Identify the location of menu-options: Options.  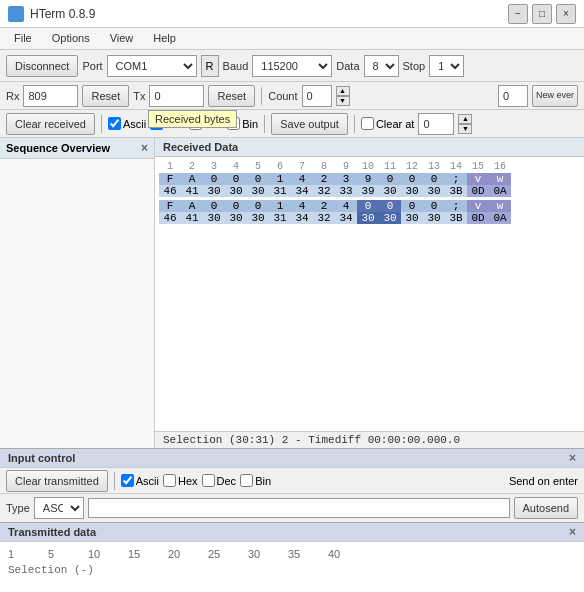
(71, 38).